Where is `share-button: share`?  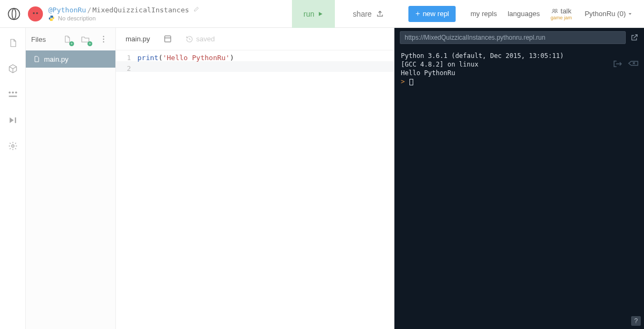
share-button: share is located at coordinates (368, 14).